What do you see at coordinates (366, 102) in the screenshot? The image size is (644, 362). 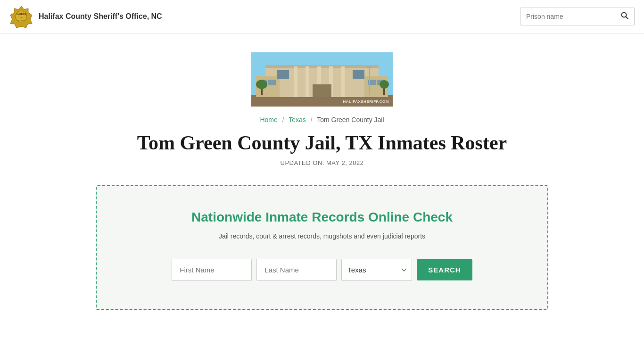 I see `image-watermark: HALIFAXSHERIFF.COM` at bounding box center [366, 102].